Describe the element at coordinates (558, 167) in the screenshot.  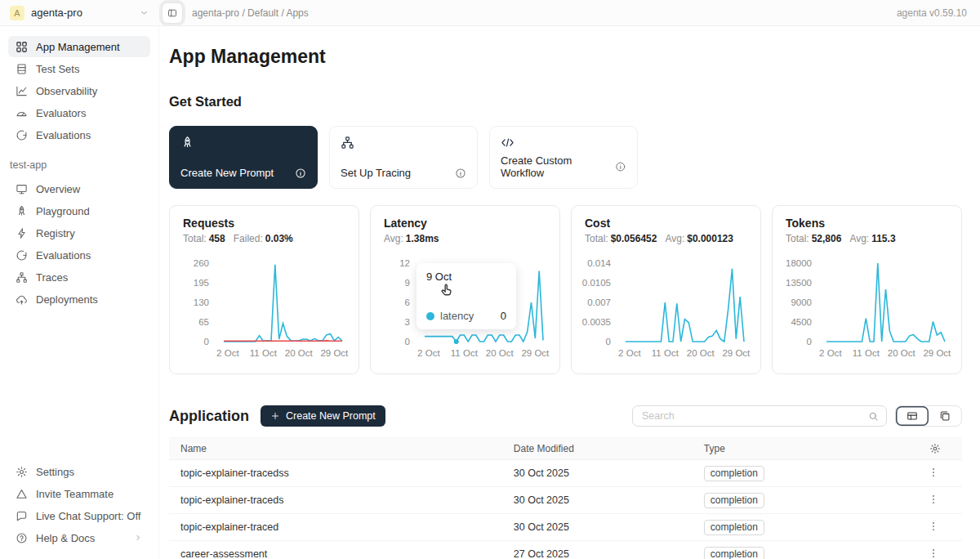
I see `get-started-card-label: Create Custom Workflow` at that location.